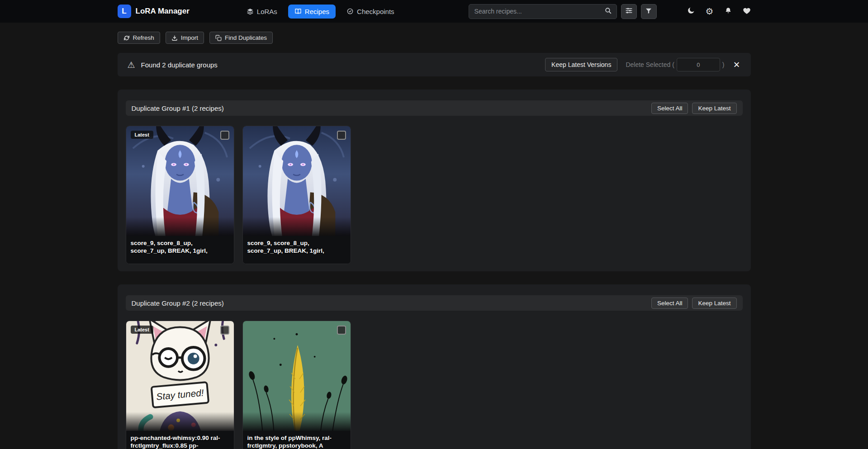 The height and width of the screenshot is (449, 868). Describe the element at coordinates (747, 12) in the screenshot. I see `support-button` at that location.